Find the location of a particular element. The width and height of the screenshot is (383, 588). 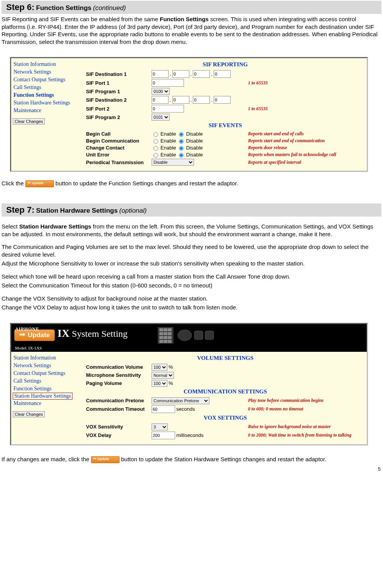

periodical-select: Disable is located at coordinates (173, 162).